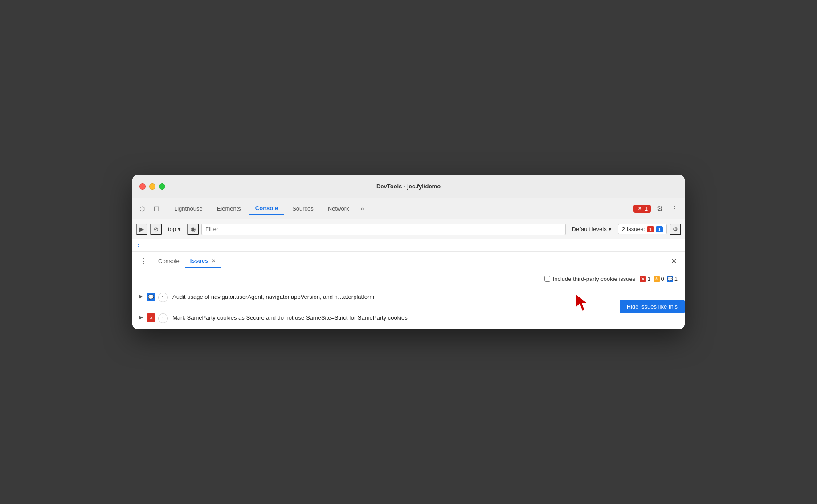  Describe the element at coordinates (408, 187) in the screenshot. I see `title-bar: DevTools - jec.fyi/demo` at that location.